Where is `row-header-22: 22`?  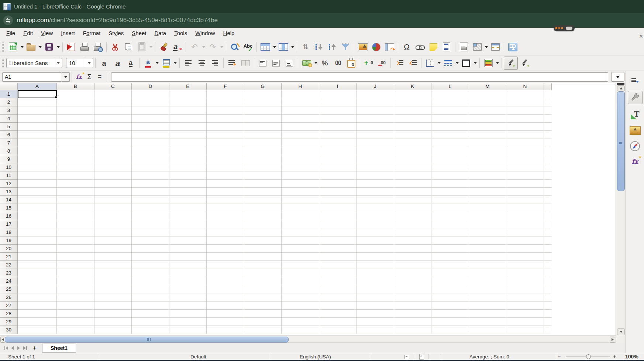
row-header-22: 22 is located at coordinates (9, 265).